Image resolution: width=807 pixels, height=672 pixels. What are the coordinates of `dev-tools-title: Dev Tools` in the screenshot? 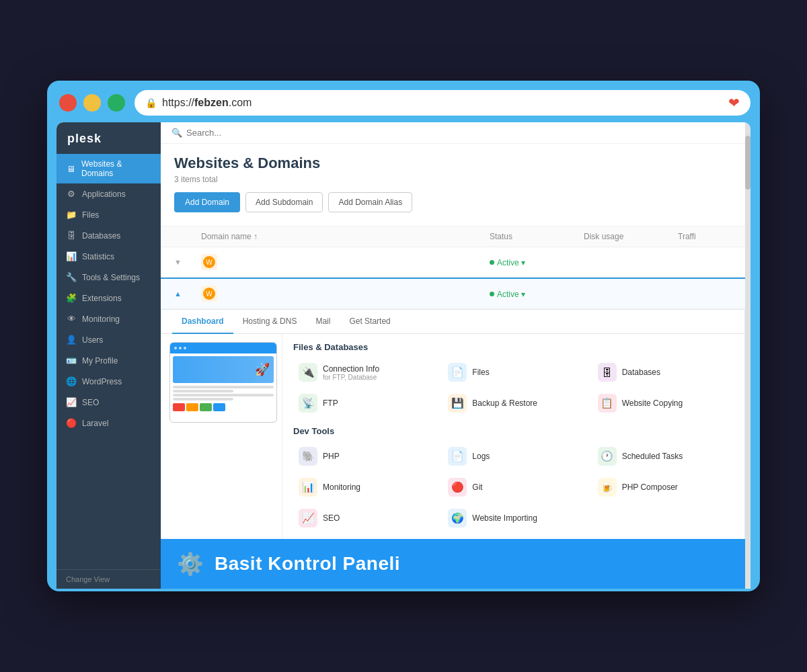 It's located at (514, 431).